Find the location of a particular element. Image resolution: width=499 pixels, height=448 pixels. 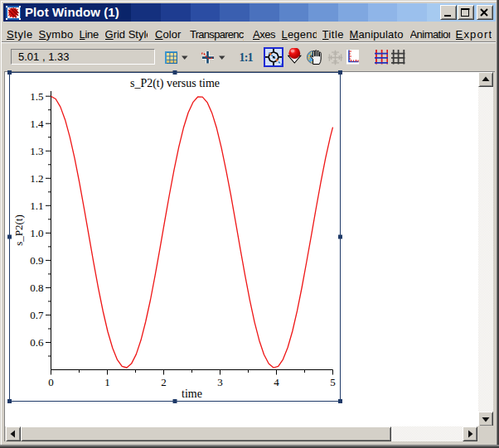

svg-text: 1.0 is located at coordinates (36, 234).